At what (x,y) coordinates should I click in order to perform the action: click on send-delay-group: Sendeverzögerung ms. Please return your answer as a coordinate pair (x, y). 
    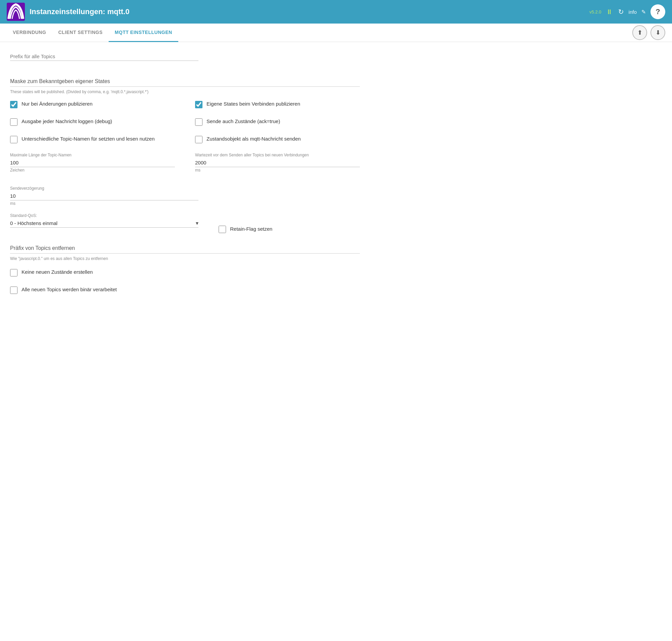
    Looking at the image, I should click on (185, 196).